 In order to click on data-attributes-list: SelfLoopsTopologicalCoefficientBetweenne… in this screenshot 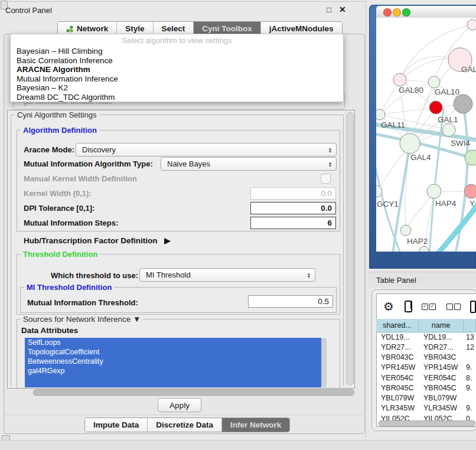, I will do `click(173, 363)`.